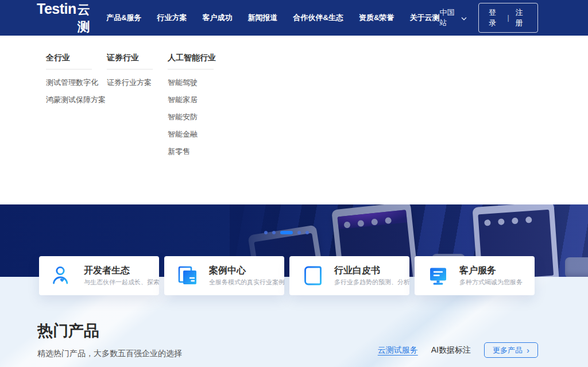 This screenshot has width=588, height=367. What do you see at coordinates (86, 18) in the screenshot?
I see `logo-suffix: 云测` at bounding box center [86, 18].